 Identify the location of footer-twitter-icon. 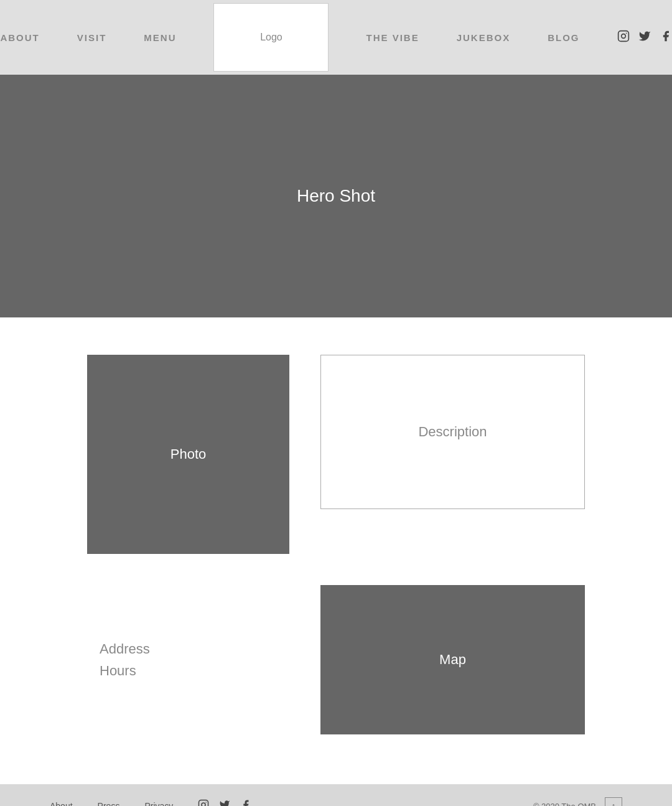
(225, 803).